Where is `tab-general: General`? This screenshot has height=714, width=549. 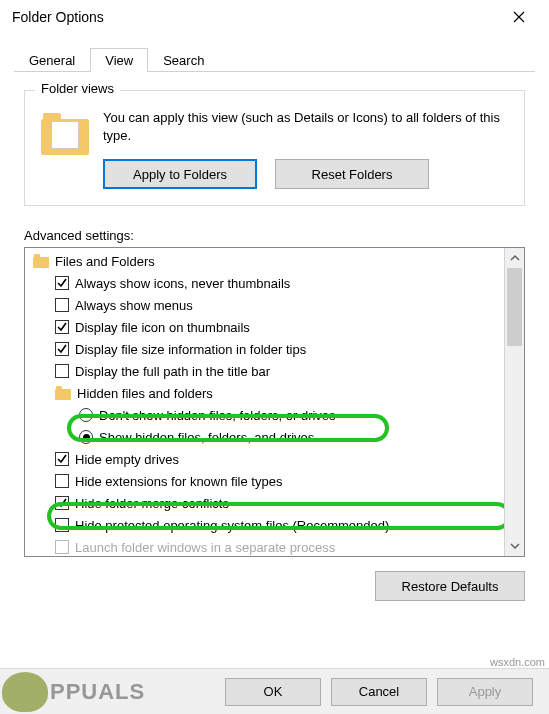
tab-general: General is located at coordinates (52, 60).